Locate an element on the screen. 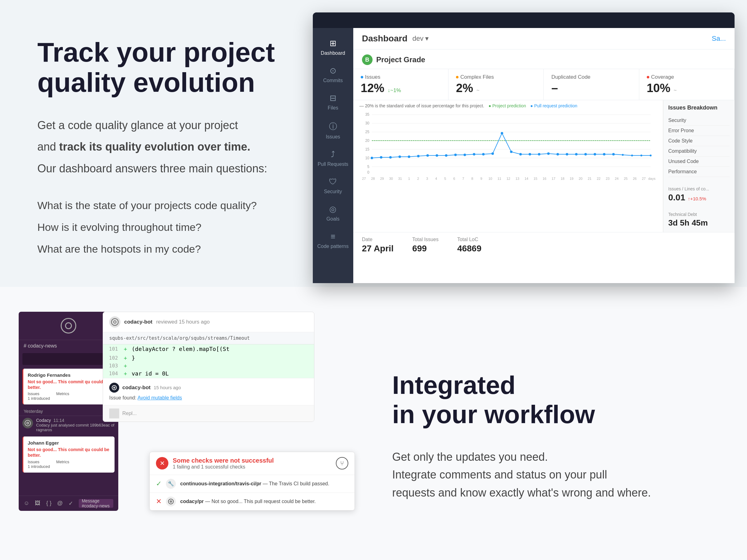  pr-comment-section: codacy-bot 15 hours ago Issue found: Avo… is located at coordinates (209, 392).